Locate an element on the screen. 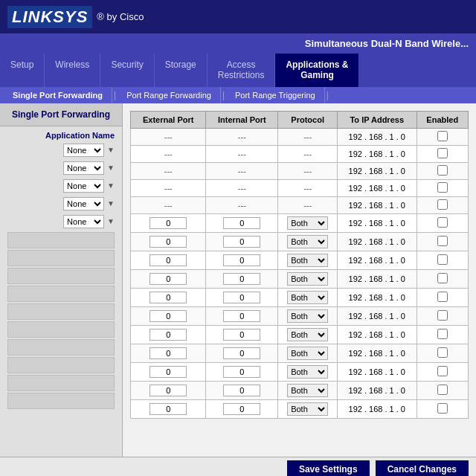 Image resolution: width=476 pixels, height=476 pixels. sub-nav-port-range: Port Range Forwarding is located at coordinates (170, 95).